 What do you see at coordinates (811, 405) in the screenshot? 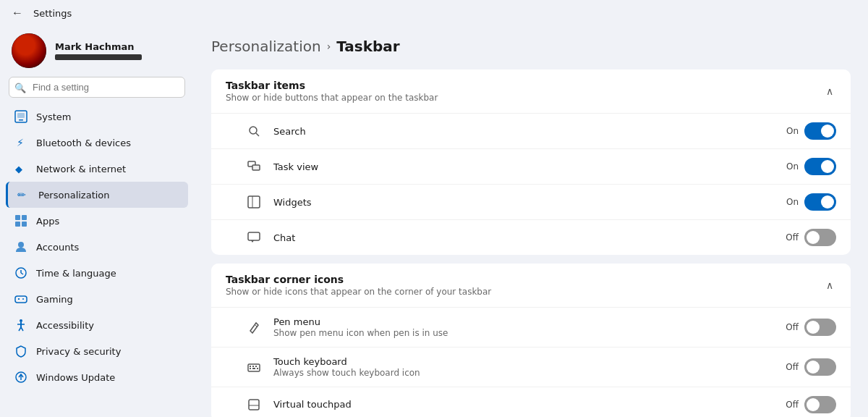
I see `virtual-touchpad-toggle-wrap: Off` at bounding box center [811, 405].